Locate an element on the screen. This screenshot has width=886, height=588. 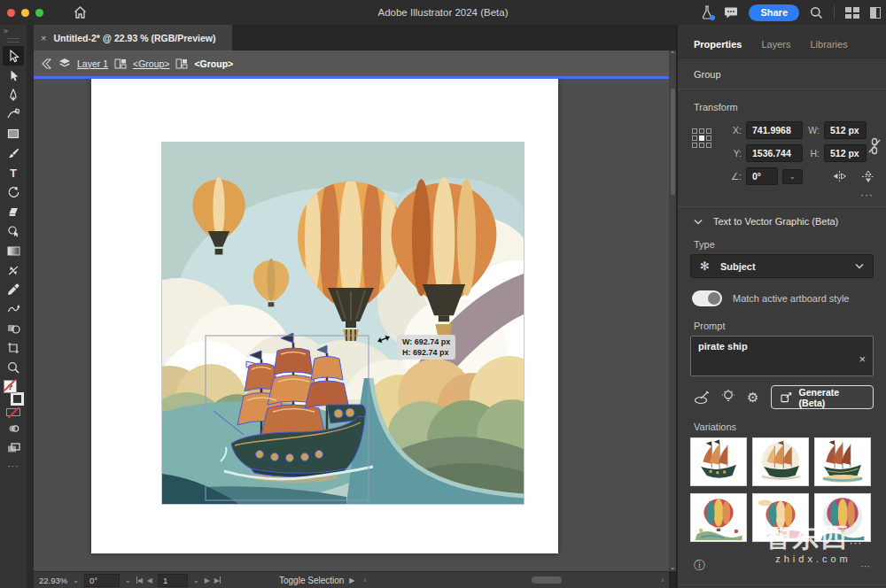
toolbar-grip is located at coordinates (13, 41).